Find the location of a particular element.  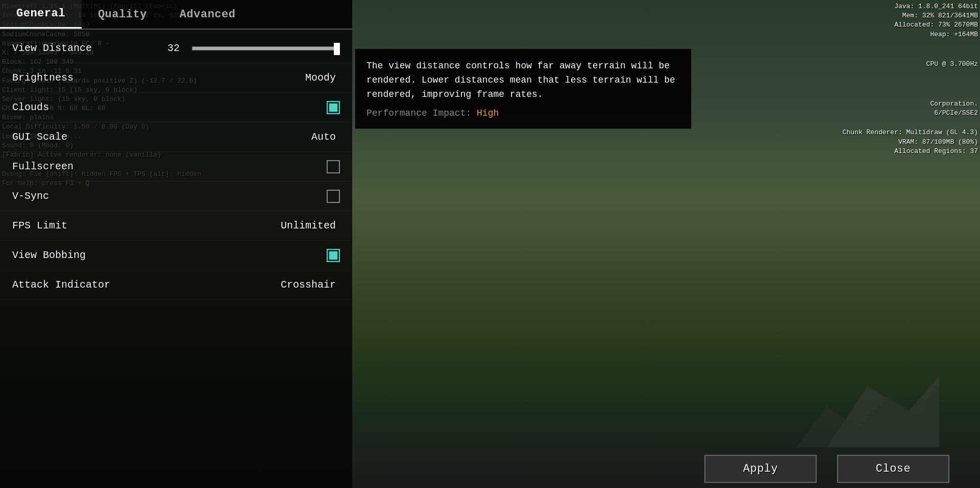

setting-label-fullscreen: Fullscreen is located at coordinates (169, 166).